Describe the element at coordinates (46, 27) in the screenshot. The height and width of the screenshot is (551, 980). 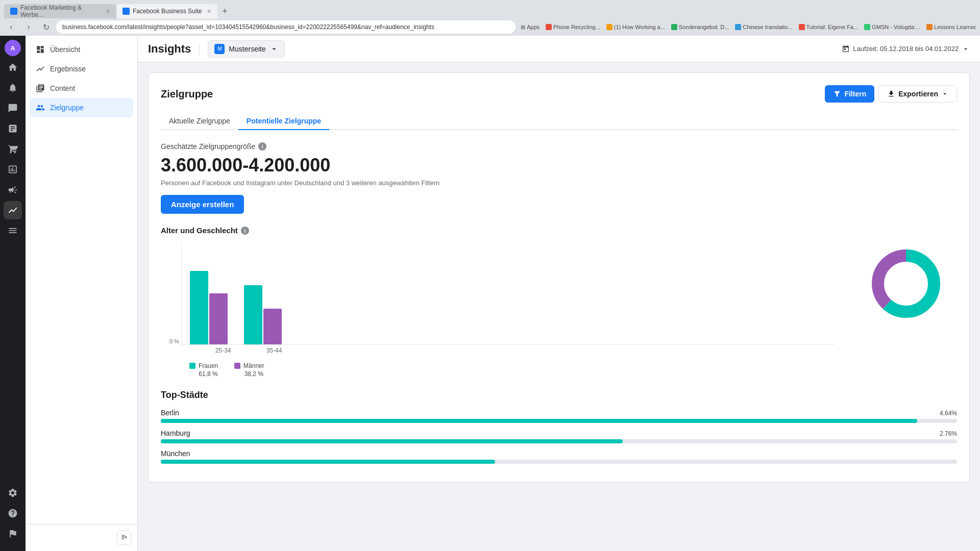
I see `reload-button: ↻` at that location.